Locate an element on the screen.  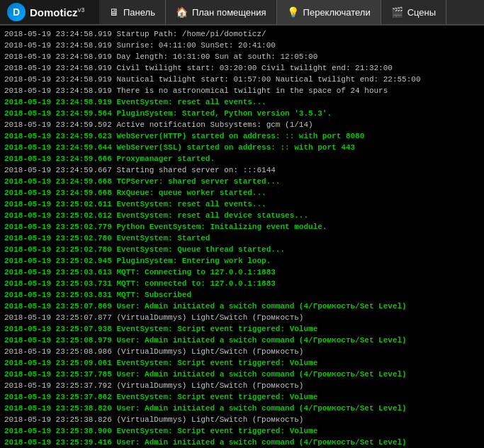
log-line: 2018-05-19 23:25:02.779 Python EventSyst… is located at coordinates (242, 227).